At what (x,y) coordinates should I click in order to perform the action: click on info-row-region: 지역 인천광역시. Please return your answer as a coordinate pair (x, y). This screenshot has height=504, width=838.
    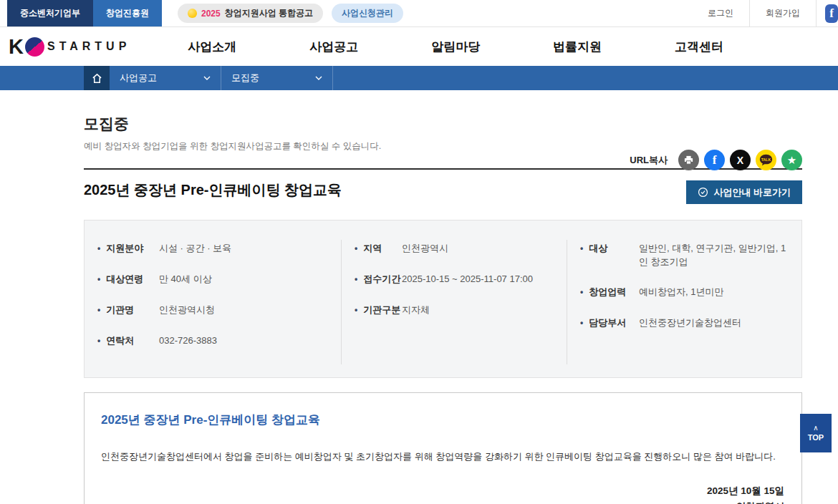
    Looking at the image, I should click on (456, 248).